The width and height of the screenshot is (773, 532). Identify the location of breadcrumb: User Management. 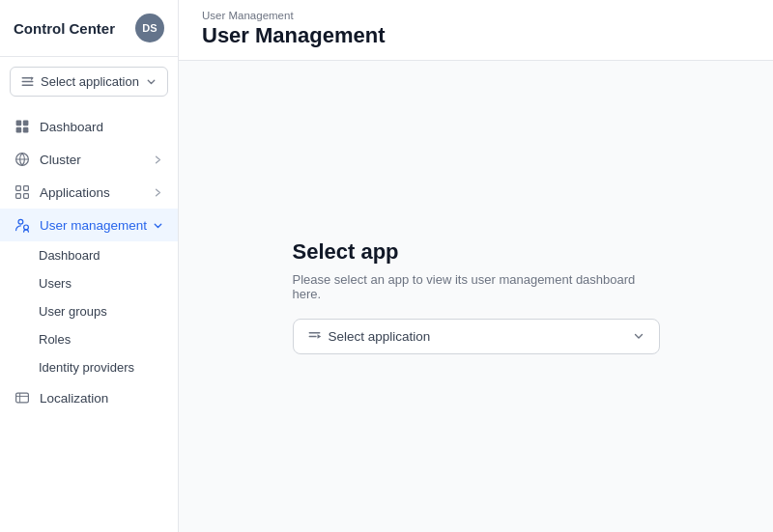
(475, 15).